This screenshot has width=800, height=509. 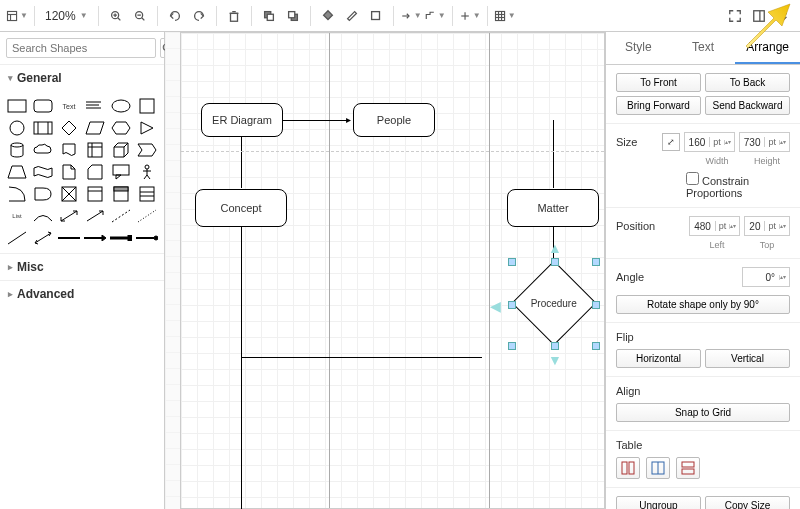 I want to click on constrain-checkbox, so click(x=692, y=178).